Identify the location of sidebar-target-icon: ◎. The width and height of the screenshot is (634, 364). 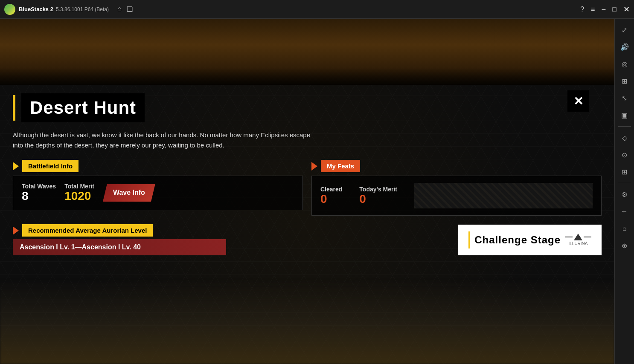
(625, 64).